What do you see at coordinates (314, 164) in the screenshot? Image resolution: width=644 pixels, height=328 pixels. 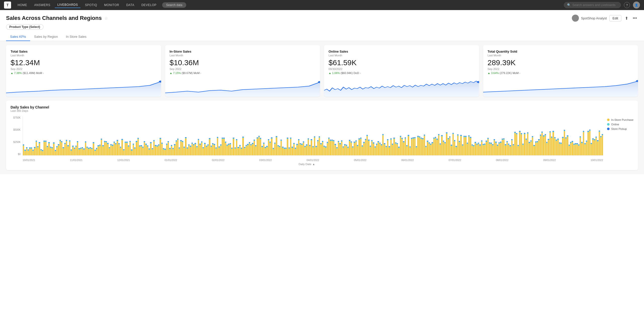 I see `sort-icon: ▲` at bounding box center [314, 164].